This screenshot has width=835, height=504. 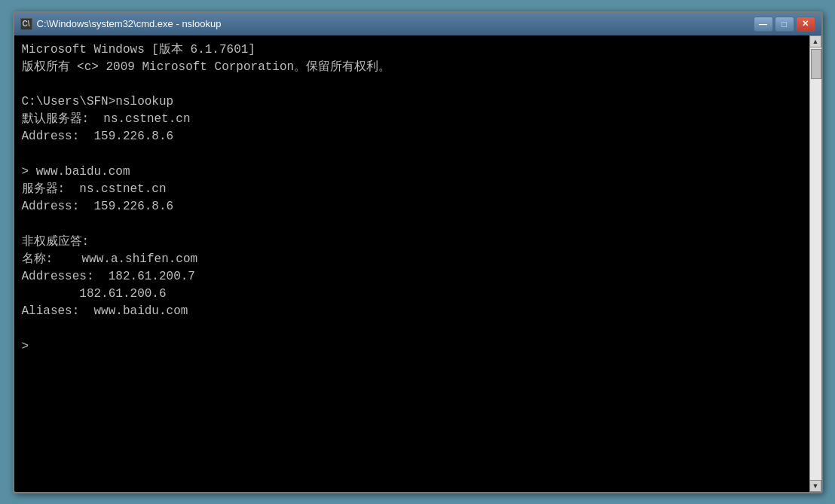 I want to click on cmd-icon: C\, so click(x=26, y=24).